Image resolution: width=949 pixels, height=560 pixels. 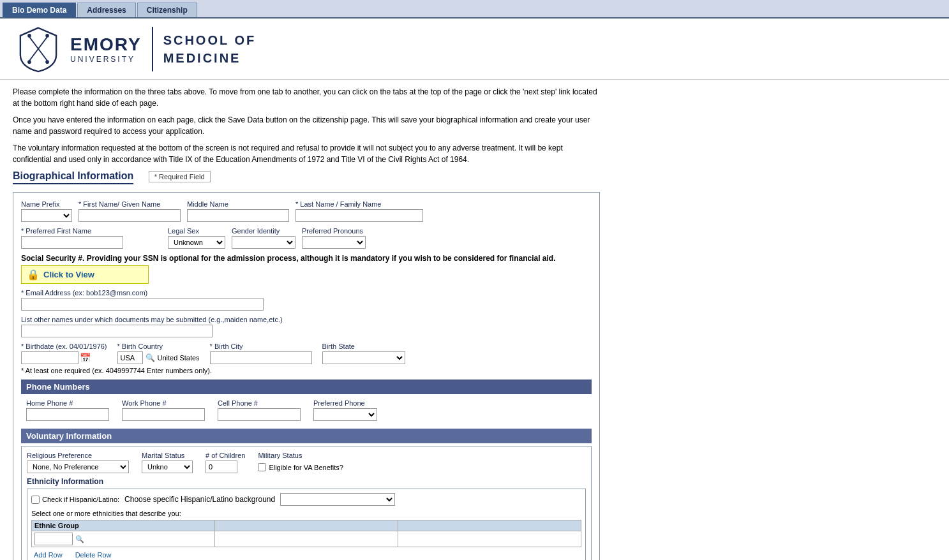 What do you see at coordinates (68, 415) in the screenshot?
I see `home-phone-input` at bounding box center [68, 415].